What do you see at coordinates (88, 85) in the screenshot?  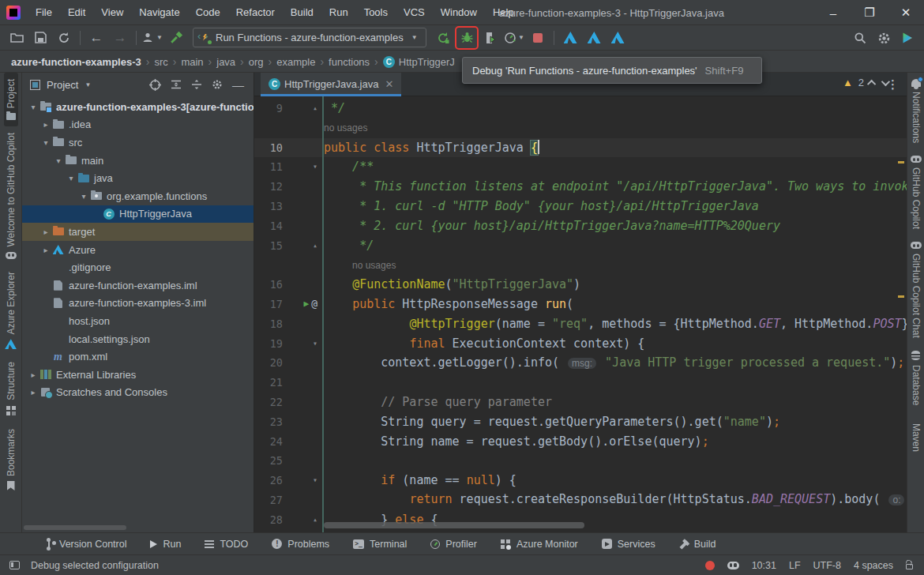 I see `chevron-down-icon: ▼` at bounding box center [88, 85].